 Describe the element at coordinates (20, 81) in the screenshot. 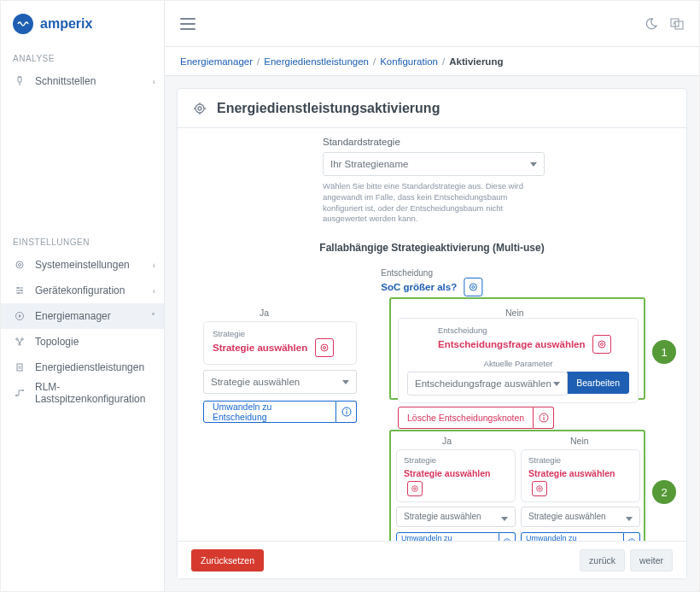

I see `plug-icon` at that location.